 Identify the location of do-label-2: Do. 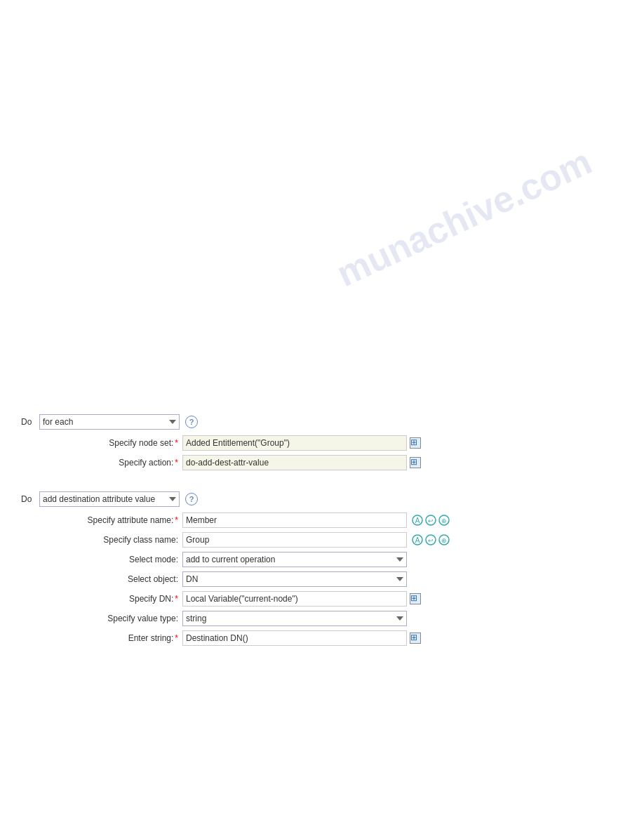
(28, 499).